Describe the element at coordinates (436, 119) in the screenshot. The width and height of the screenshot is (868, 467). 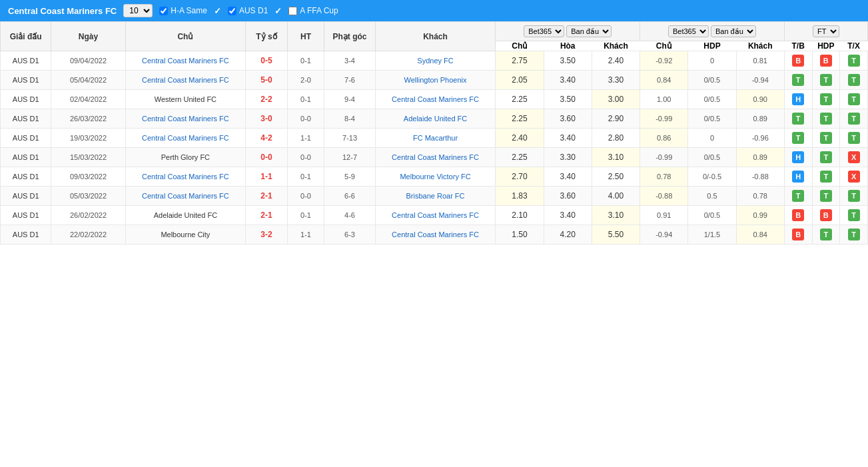
I see `td-away: Adelaide United FC` at that location.